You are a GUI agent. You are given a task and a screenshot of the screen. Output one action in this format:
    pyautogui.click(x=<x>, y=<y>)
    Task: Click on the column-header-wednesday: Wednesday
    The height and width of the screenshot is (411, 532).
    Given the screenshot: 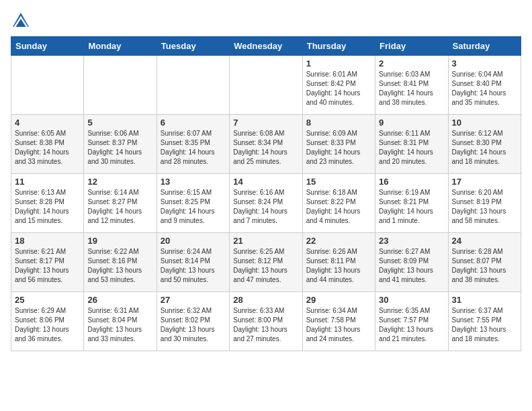 What is the action you would take?
    pyautogui.click(x=266, y=46)
    